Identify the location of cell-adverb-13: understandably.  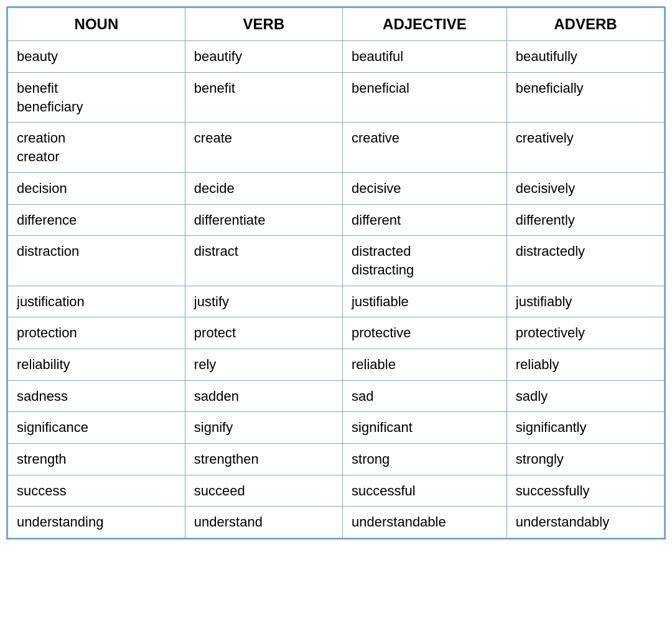
(585, 523).